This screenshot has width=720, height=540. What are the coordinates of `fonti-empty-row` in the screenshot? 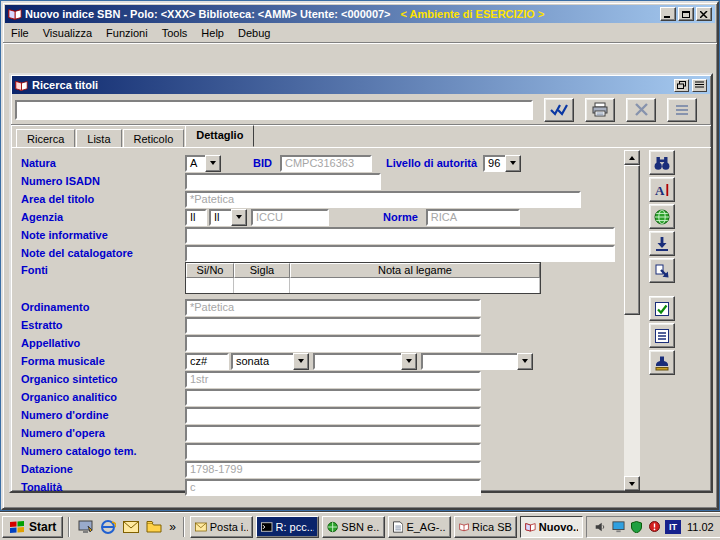 It's located at (363, 286).